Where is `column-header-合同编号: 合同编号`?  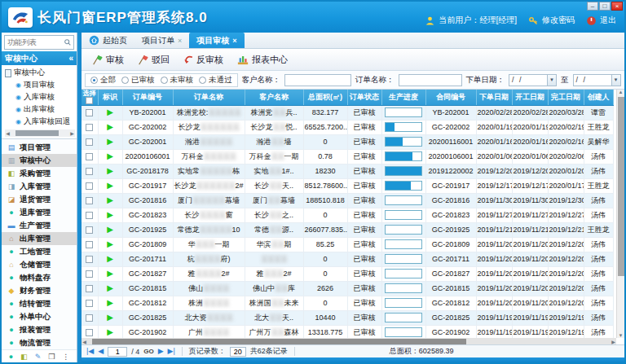
column-header-合同编号: 合同编号 is located at coordinates (451, 98).